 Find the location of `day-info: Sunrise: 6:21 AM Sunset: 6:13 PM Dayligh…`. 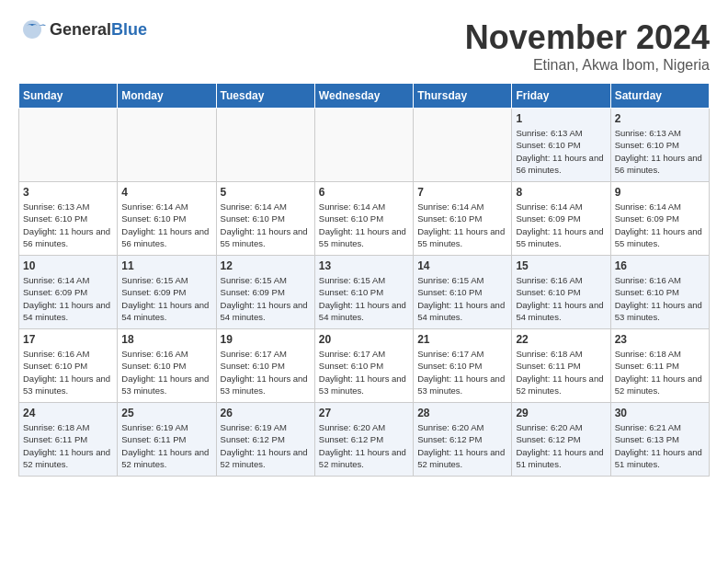

day-info: Sunrise: 6:21 AM Sunset: 6:13 PM Dayligh… is located at coordinates (660, 445).